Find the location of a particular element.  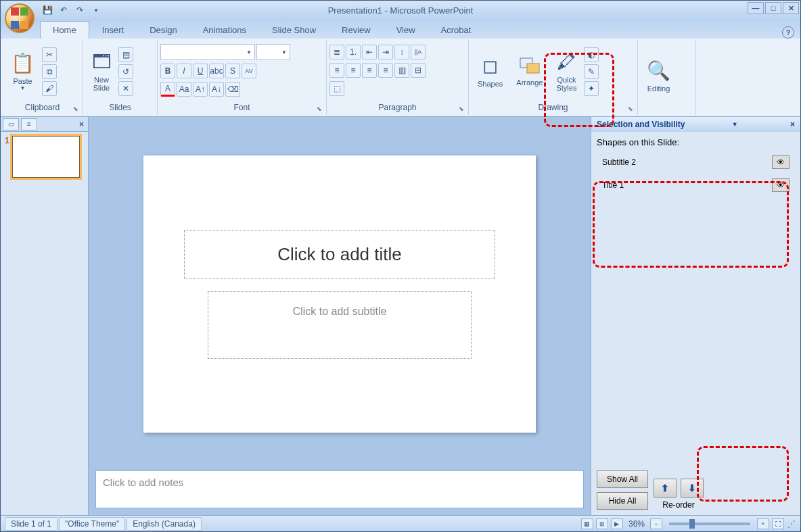

strike-button: abc is located at coordinates (216, 71).